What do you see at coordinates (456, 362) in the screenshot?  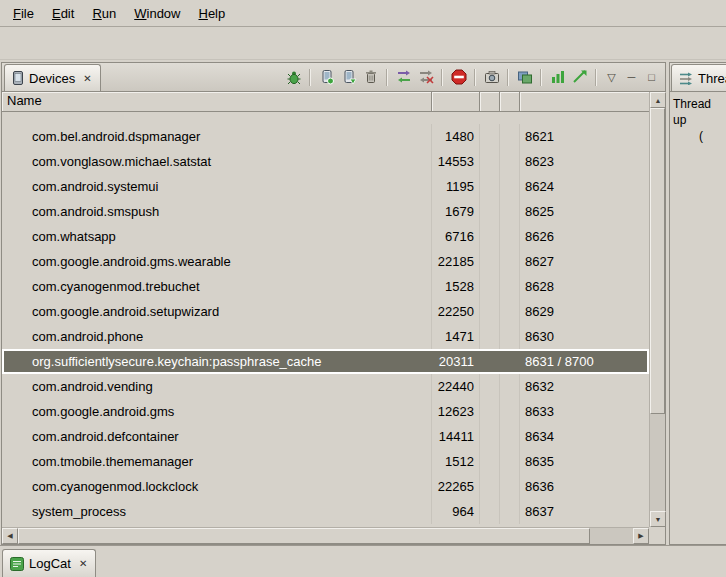 I see `process-pid: 20311` at bounding box center [456, 362].